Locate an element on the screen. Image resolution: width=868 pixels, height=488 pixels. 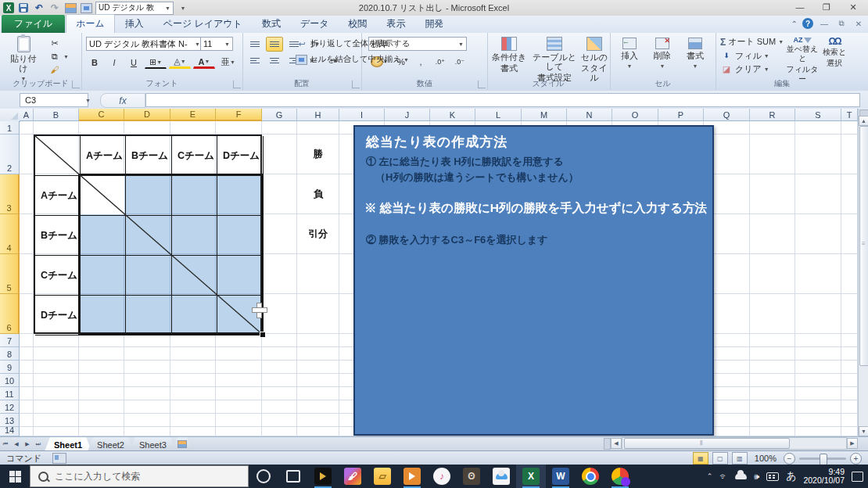
workbook-restore-button: ⧉ is located at coordinates (841, 23).